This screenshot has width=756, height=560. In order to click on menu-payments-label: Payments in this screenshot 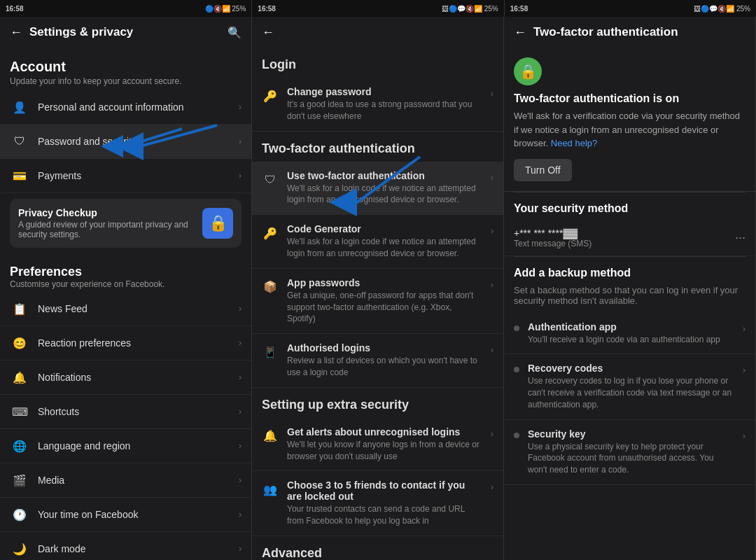, I will do `click(59, 176)`.